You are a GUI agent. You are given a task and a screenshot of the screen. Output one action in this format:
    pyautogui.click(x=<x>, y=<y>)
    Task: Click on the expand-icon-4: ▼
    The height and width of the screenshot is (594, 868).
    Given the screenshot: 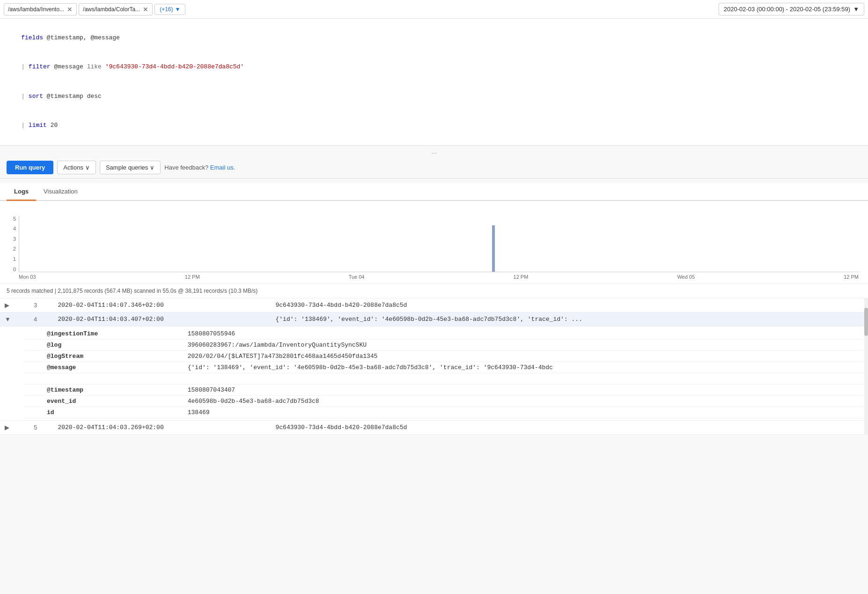 What is the action you would take?
    pyautogui.click(x=15, y=319)
    